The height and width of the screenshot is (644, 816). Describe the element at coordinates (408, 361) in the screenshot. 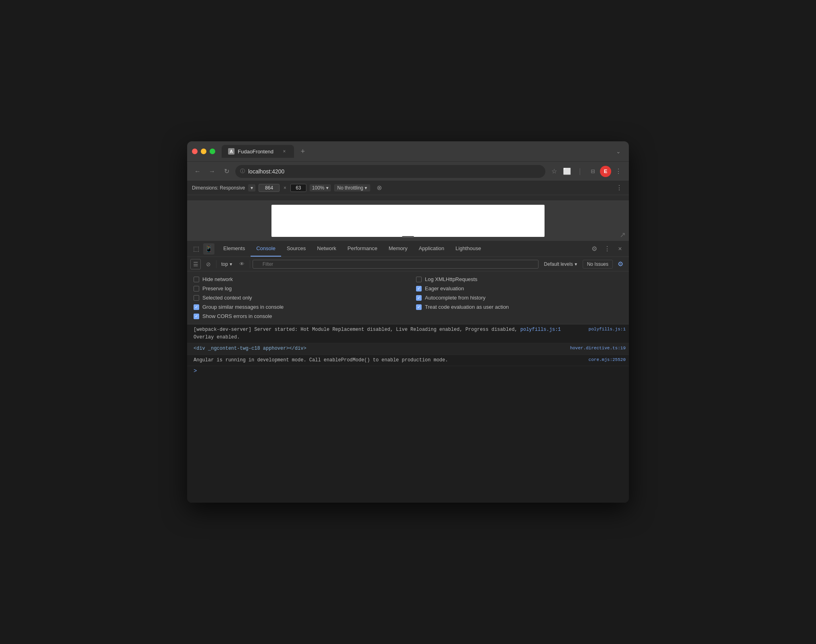

I see `console-message-3: Angular is running in development mode. …` at that location.